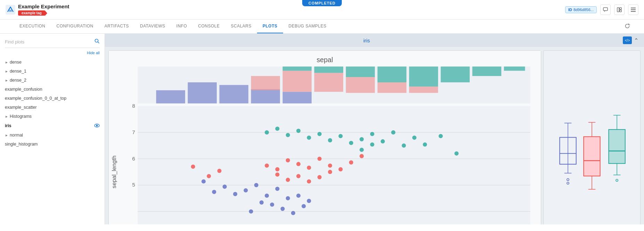 Image resolution: width=644 pixels, height=231 pixels. What do you see at coordinates (52, 62) in the screenshot?
I see `sidebar-item-dense: ► dense` at bounding box center [52, 62].